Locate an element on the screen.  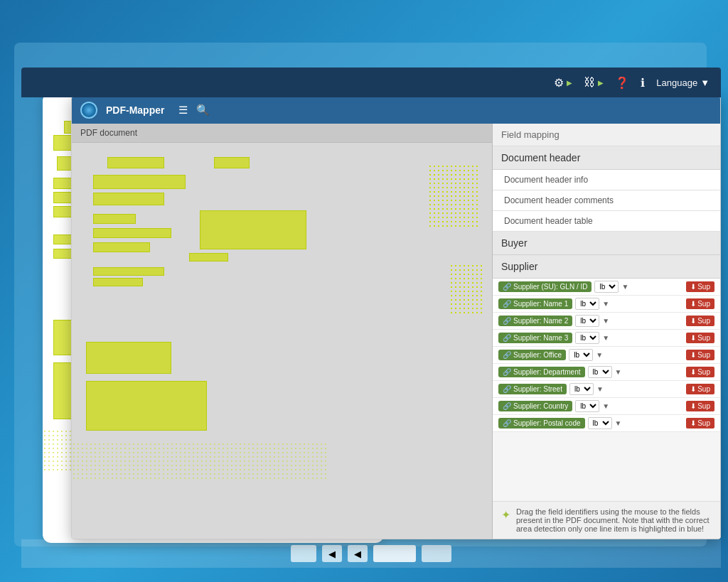
supplier-tag-country: 🔗 Supplier: Country is located at coordinates (535, 406).